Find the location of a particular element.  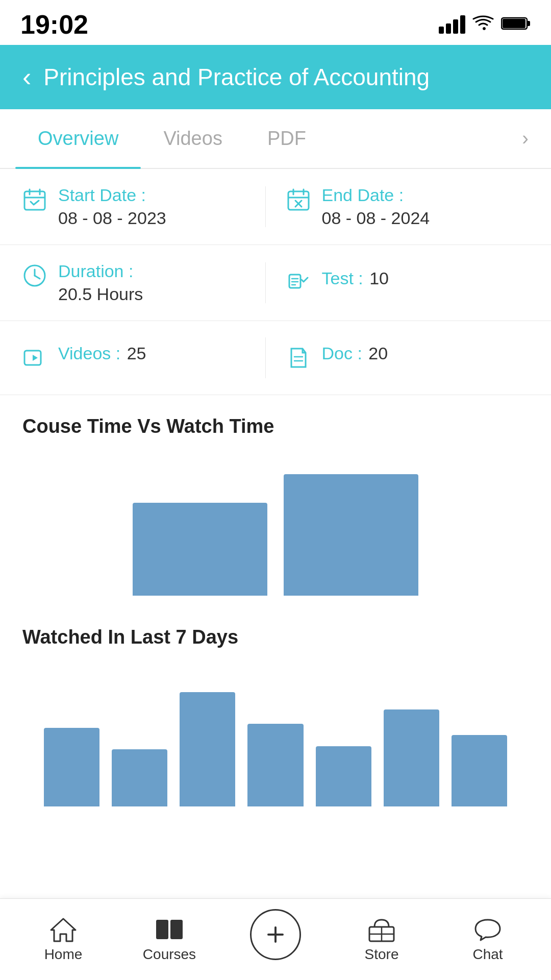

bar-day3 is located at coordinates (207, 749).